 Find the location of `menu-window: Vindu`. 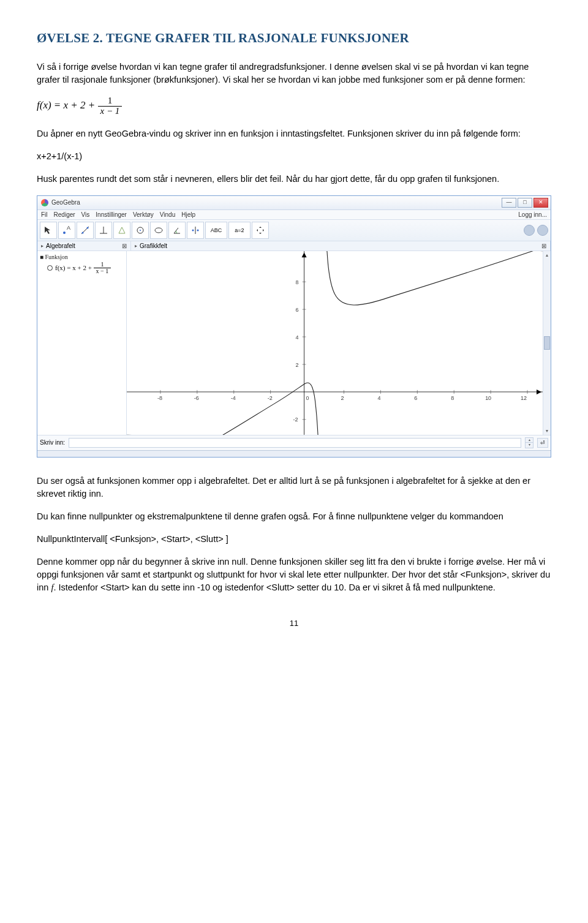

menu-window: Vindu is located at coordinates (168, 214).